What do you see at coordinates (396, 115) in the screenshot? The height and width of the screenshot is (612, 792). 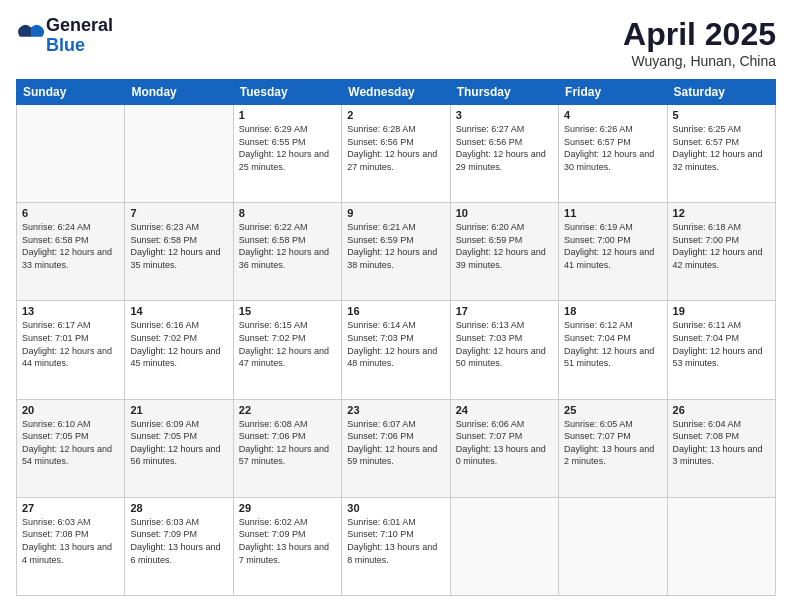 I see `day-number: 2` at bounding box center [396, 115].